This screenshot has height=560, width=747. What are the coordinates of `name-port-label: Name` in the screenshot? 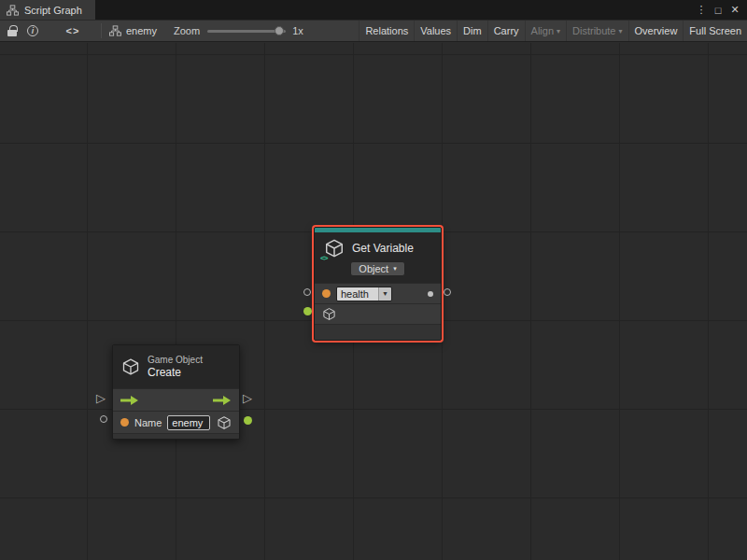 It's located at (148, 423).